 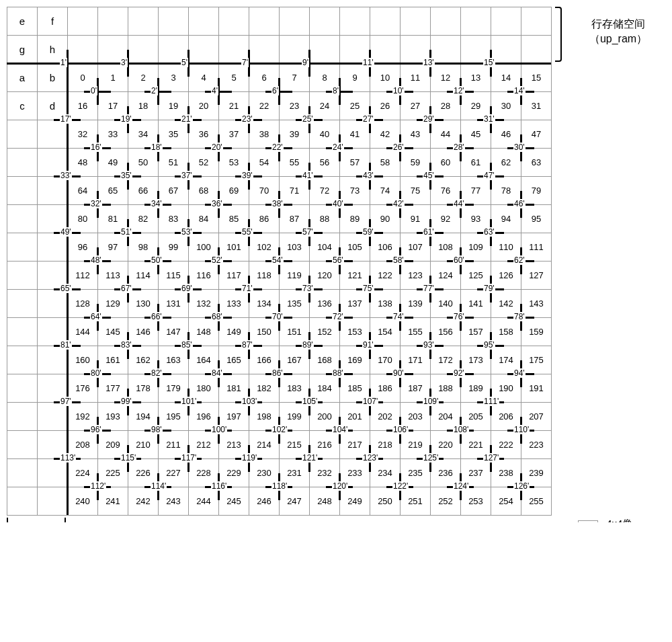 I want to click on prime-66: 66', so click(x=157, y=317).